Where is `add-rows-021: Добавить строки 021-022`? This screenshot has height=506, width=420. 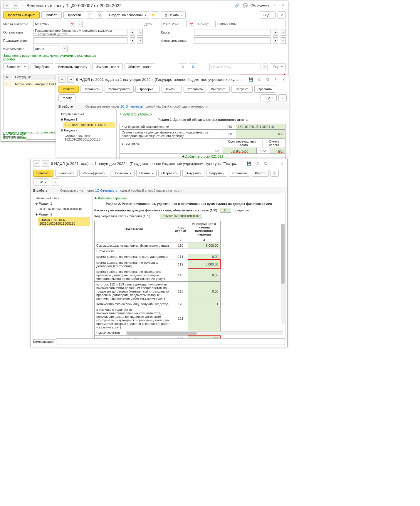
add-rows-021: Добавить строки 021-022 is located at coordinates (204, 156).